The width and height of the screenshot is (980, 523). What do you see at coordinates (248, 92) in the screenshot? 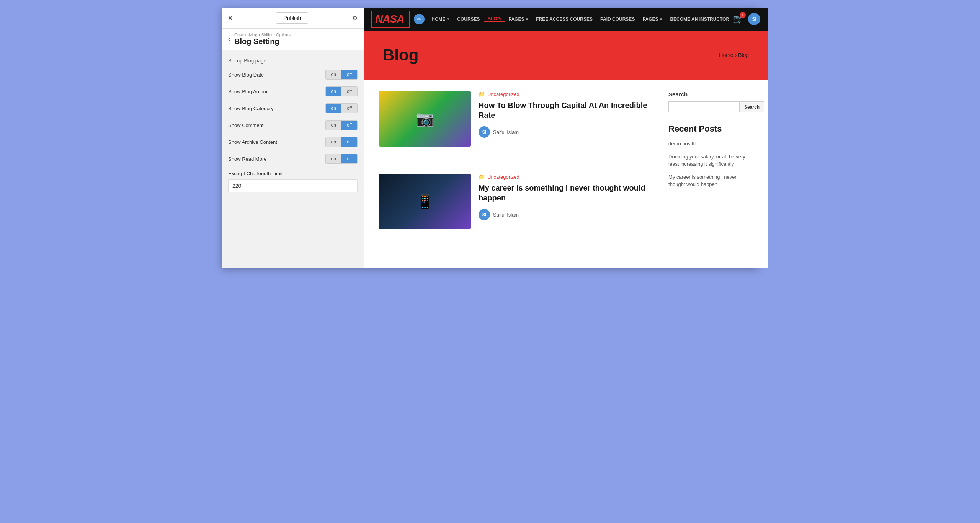
I see `setting-label-blog-author: Show Blog Author` at bounding box center [248, 92].